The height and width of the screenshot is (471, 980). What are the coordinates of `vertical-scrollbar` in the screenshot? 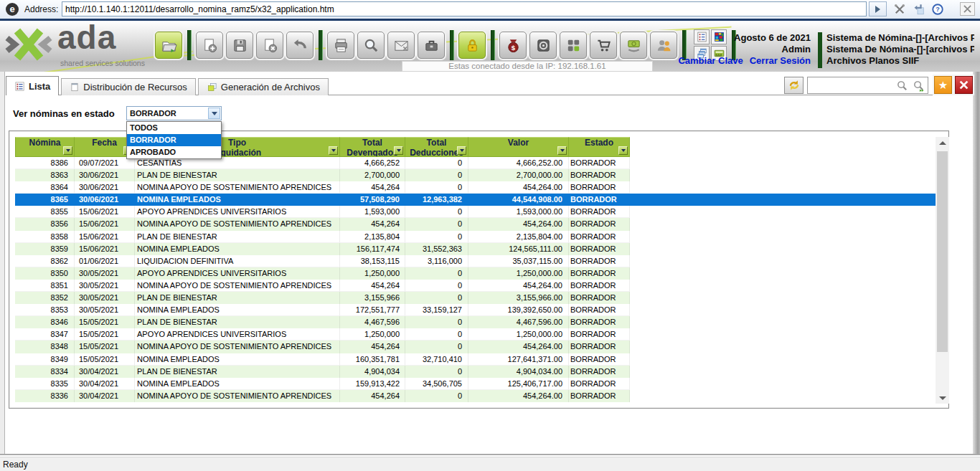 It's located at (943, 270).